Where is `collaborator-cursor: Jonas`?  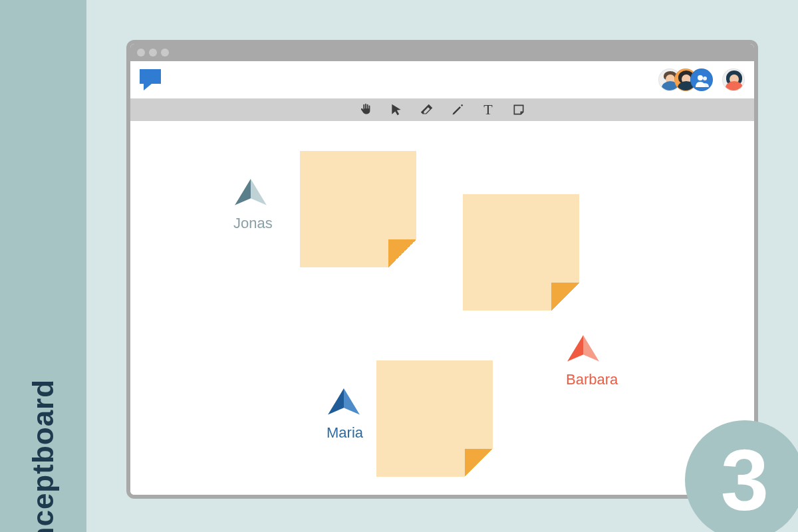
collaborator-cursor: Jonas is located at coordinates (253, 205).